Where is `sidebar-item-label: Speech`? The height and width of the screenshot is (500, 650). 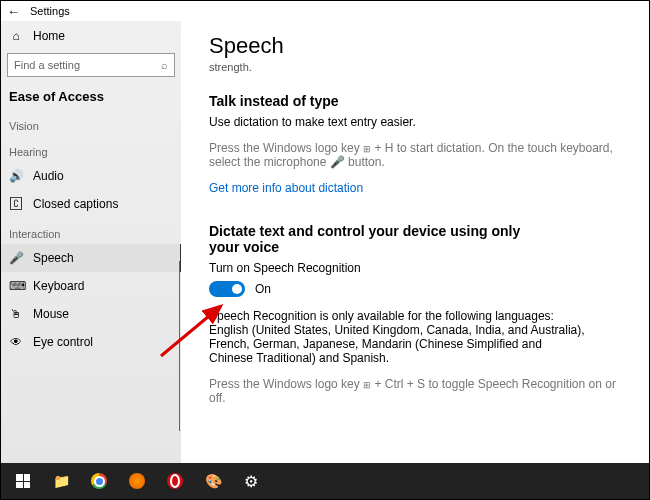
sidebar-item-label: Speech is located at coordinates (54, 258).